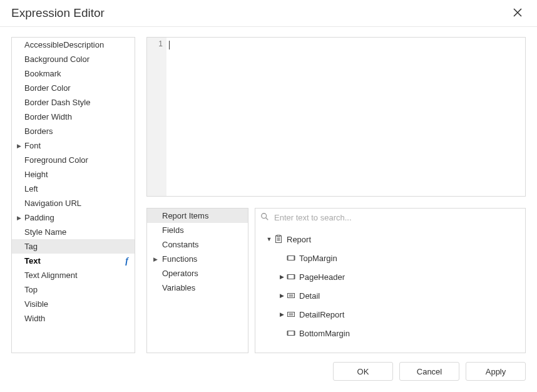 This screenshot has width=537, height=392. I want to click on property-item: Textf, so click(73, 260).